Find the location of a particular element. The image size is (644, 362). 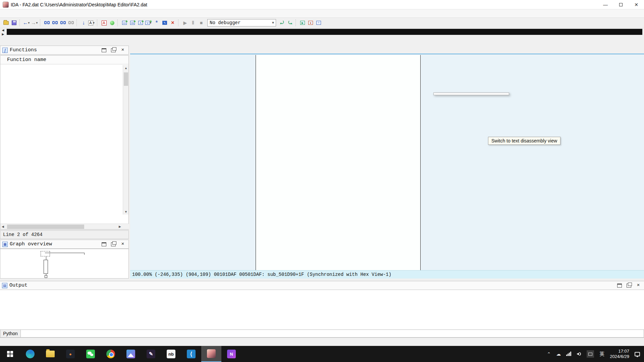

python-prompt-button: Python is located at coordinates (10, 334).